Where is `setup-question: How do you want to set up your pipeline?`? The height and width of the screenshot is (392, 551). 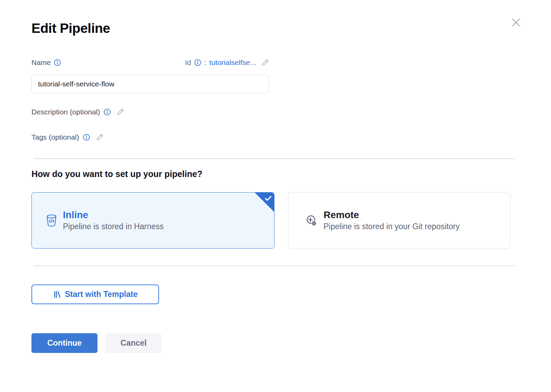
setup-question: How do you want to set up your pipeline? is located at coordinates (117, 174).